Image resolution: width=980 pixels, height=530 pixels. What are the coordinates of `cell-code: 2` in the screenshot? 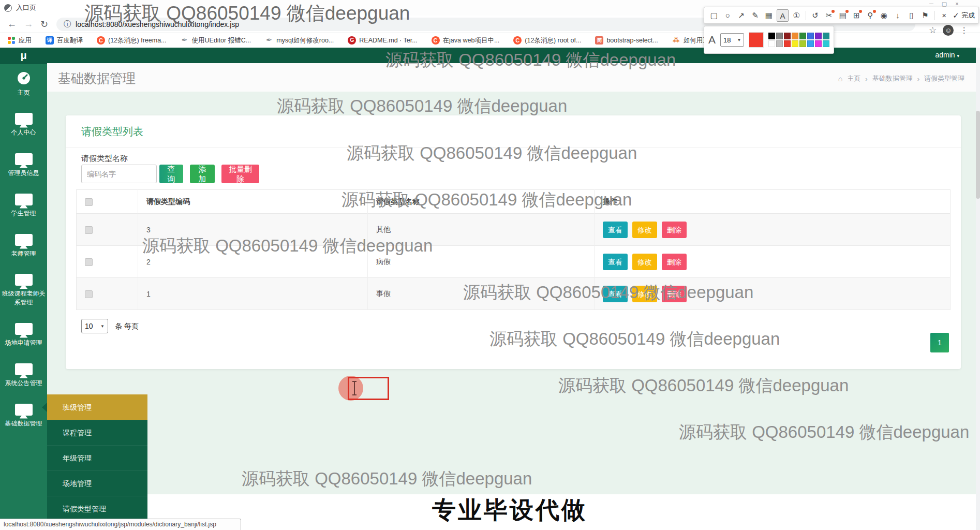 It's located at (253, 262).